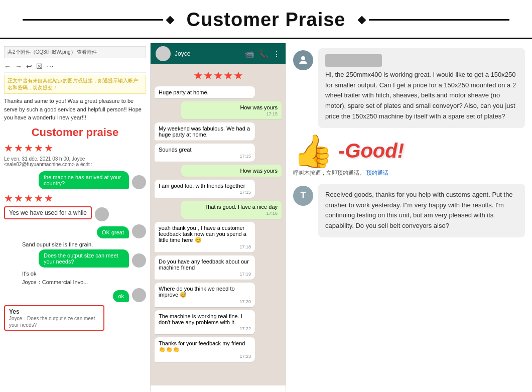 The image size is (532, 392). Describe the element at coordinates (205, 295) in the screenshot. I see `wa-bubble-9: Where do you think we need to improve 😅 …` at that location.